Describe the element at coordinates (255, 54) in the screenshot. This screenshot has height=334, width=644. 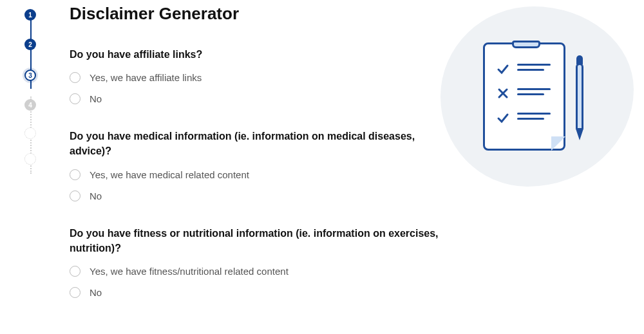
I see `question-label: Do you have affiliate links?` at that location.